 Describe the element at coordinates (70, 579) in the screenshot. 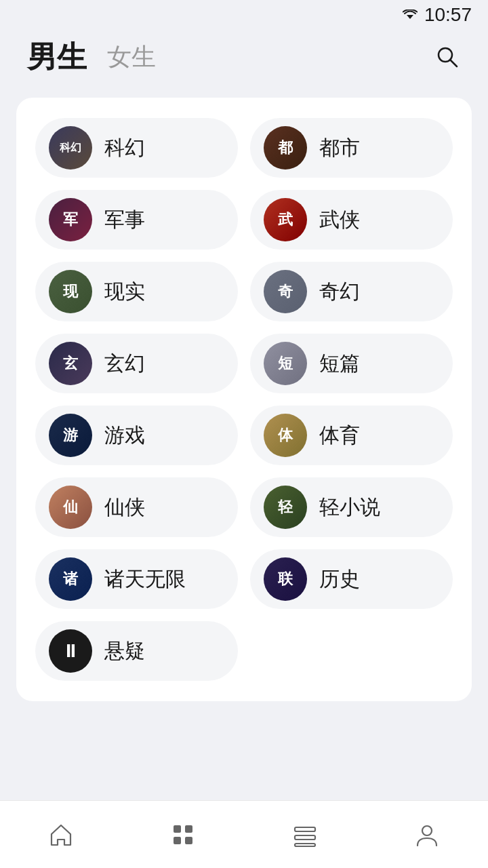

I see `genre-avatar-ztw: 诸` at that location.